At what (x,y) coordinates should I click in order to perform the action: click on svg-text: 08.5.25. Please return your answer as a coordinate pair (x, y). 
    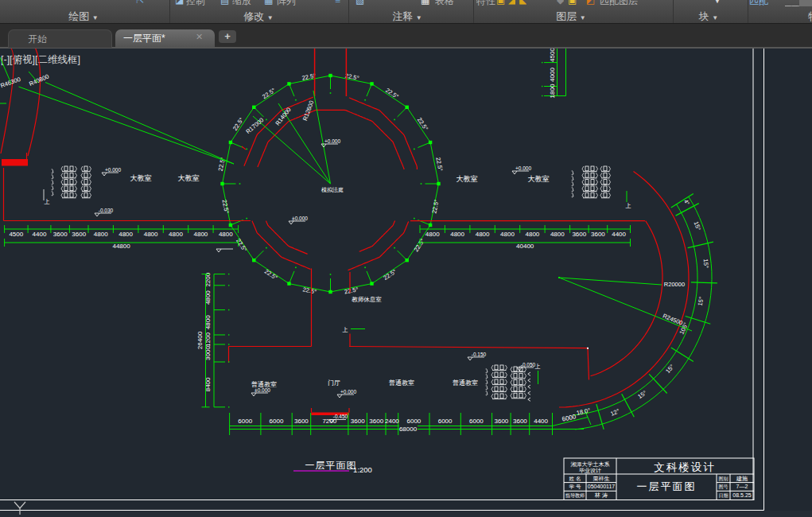
    Looking at the image, I should click on (741, 495).